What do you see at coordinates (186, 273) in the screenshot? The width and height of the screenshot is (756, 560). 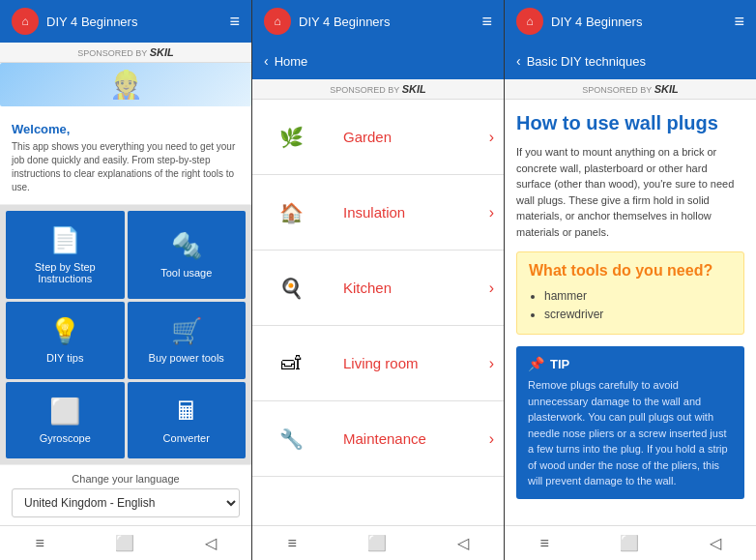 I see `tool-usage-label: Tool usage` at bounding box center [186, 273].